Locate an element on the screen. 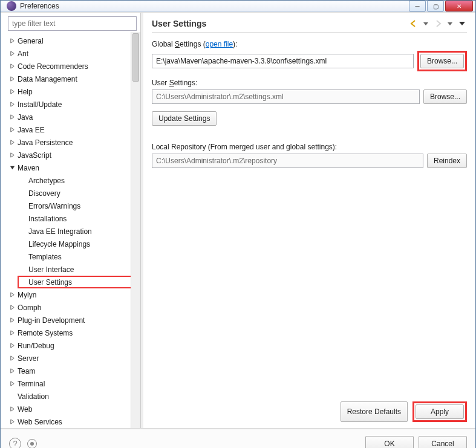 The image size is (476, 448). tree-item-java-ee: Java EE is located at coordinates (74, 129).